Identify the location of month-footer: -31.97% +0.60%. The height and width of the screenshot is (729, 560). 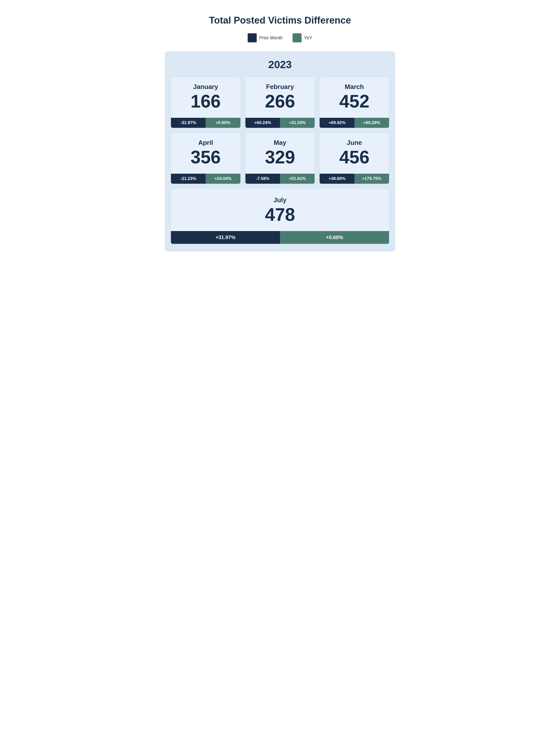
(206, 123).